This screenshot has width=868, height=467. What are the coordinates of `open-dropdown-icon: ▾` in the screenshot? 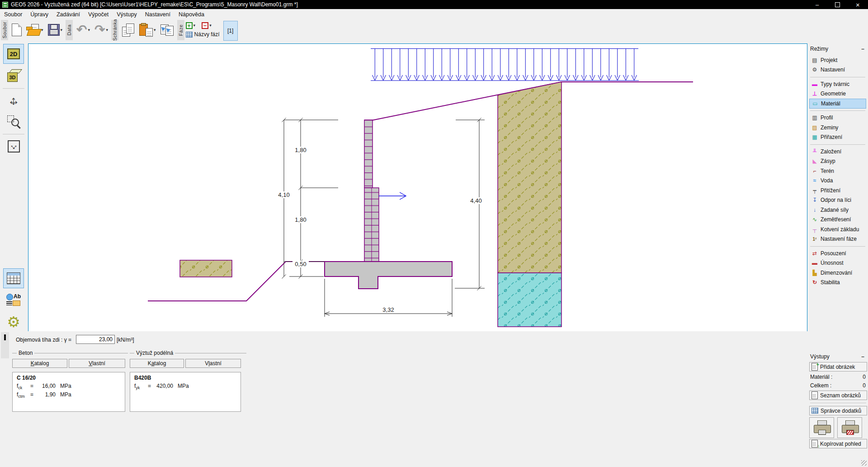 It's located at (42, 30).